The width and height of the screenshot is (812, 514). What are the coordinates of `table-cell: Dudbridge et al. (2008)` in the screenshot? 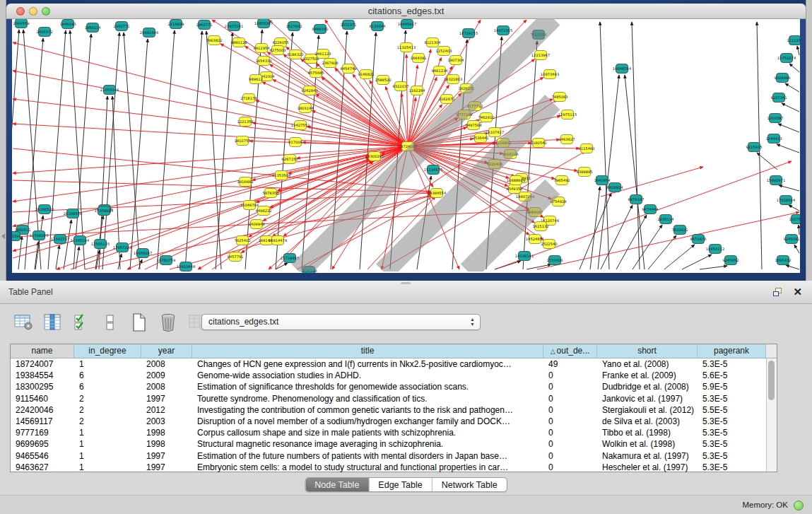 It's located at (647, 387).